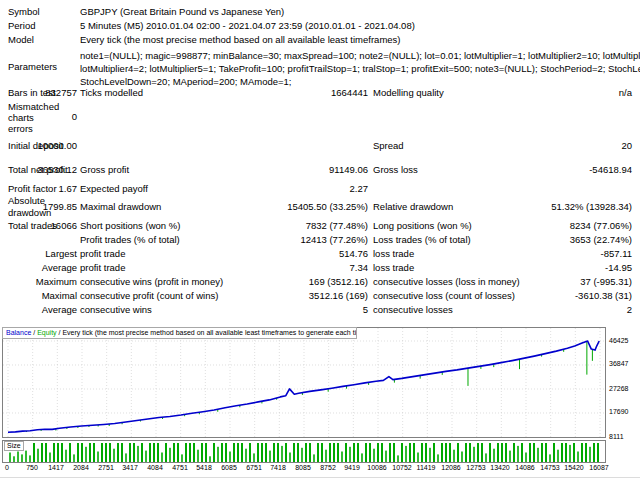  What do you see at coordinates (120, 207) in the screenshot?
I see `maximal-drawdown-label: Maximal drawdown` at bounding box center [120, 207].